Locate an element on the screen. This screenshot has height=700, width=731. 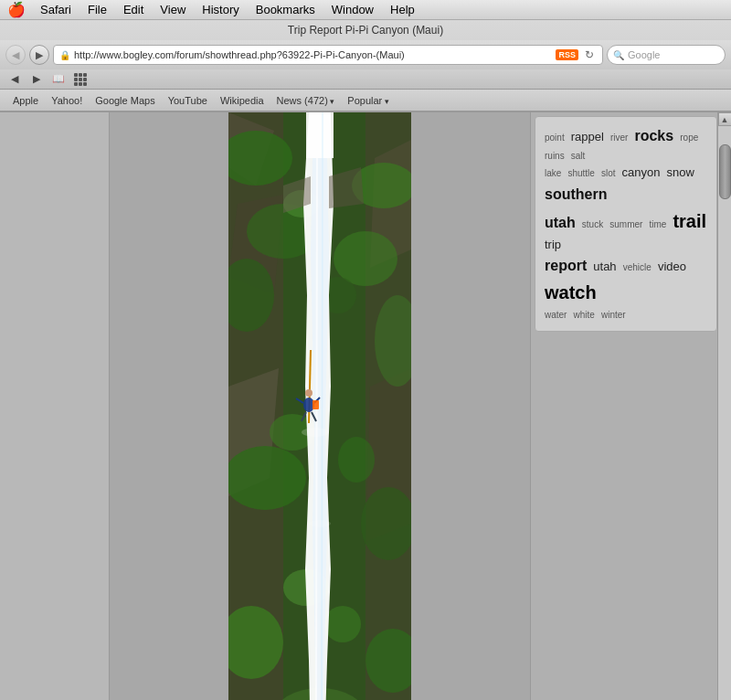
extra-toolbar: ◀ ▶ 📖 is located at coordinates (366, 80).